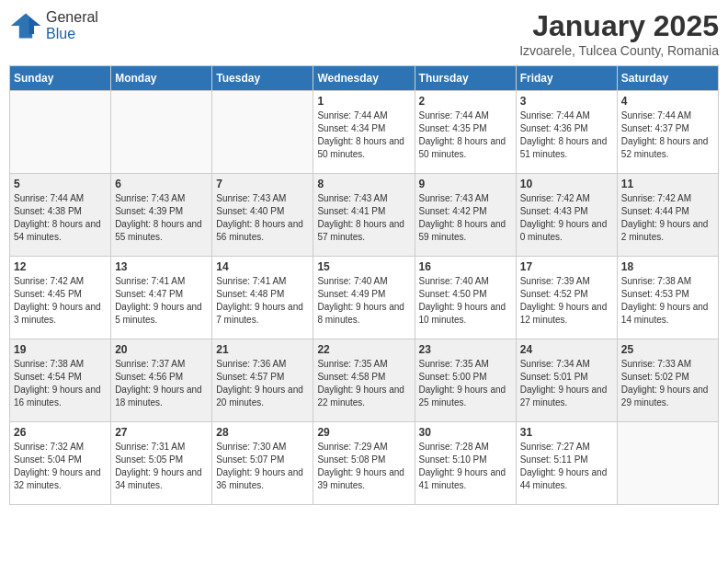 This screenshot has width=728, height=563. I want to click on calendar-cell: 31Sunrise: 7:27 AMSunset: 5:11 PMDayligh…, so click(566, 464).